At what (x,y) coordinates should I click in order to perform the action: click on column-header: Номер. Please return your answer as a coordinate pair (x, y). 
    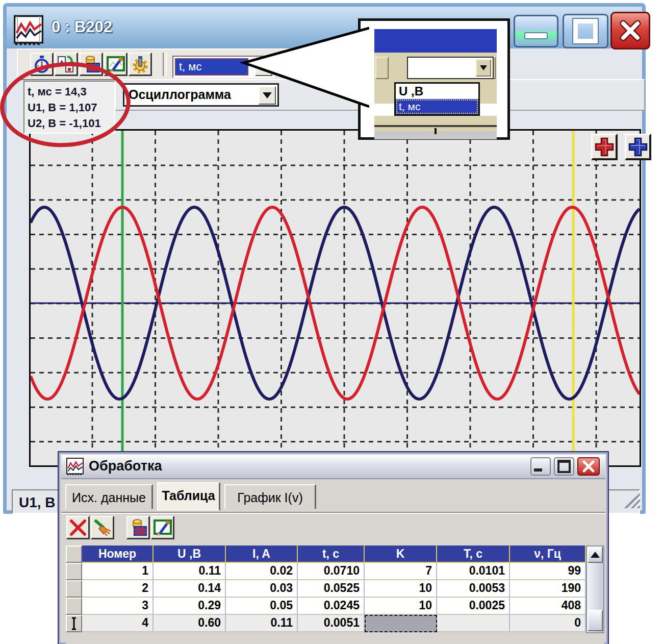
    Looking at the image, I should click on (118, 554).